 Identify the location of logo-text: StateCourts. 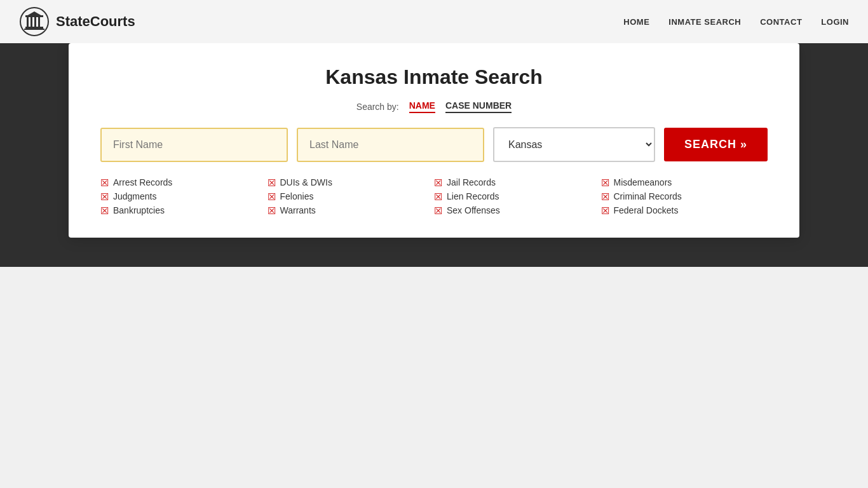
(95, 22).